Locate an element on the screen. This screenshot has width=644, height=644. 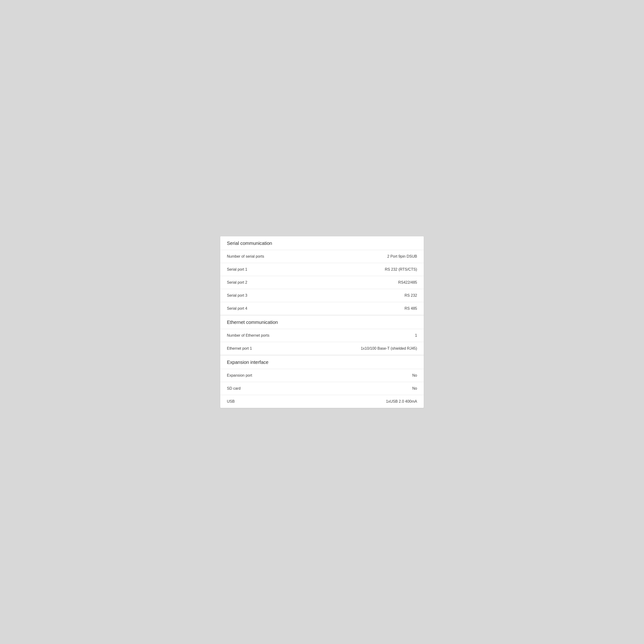
section-header-ethernet-communication: Ethernet communication is located at coordinates (322, 322).